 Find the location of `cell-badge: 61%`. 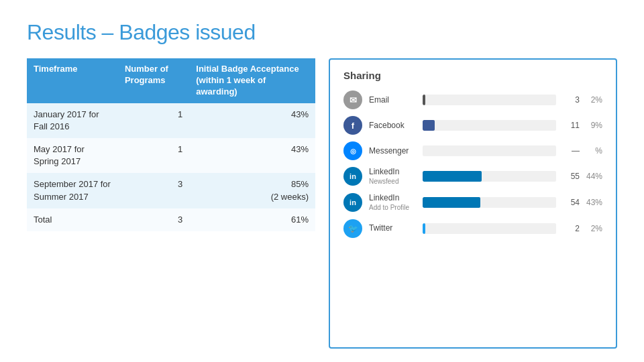

cell-badge: 61% is located at coordinates (252, 220).